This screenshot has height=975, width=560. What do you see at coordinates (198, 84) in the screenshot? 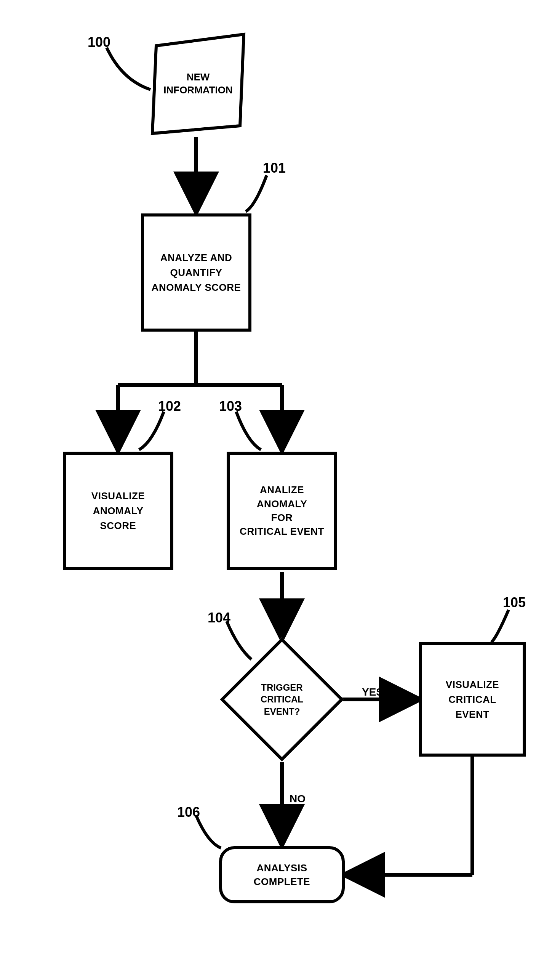
I see `node-new-information: NEW INFORMATION` at bounding box center [198, 84].